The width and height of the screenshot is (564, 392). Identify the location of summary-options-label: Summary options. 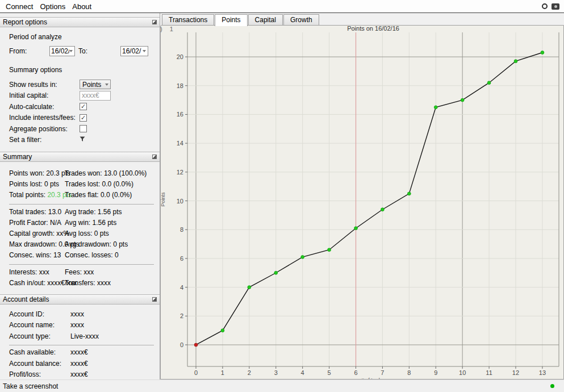
(84, 70).